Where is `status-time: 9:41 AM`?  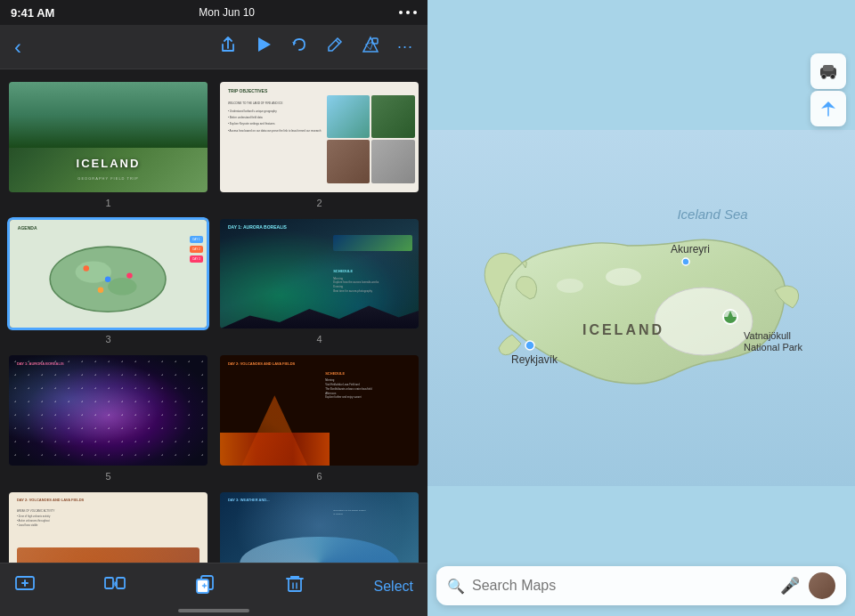
status-time: 9:41 AM is located at coordinates (32, 12).